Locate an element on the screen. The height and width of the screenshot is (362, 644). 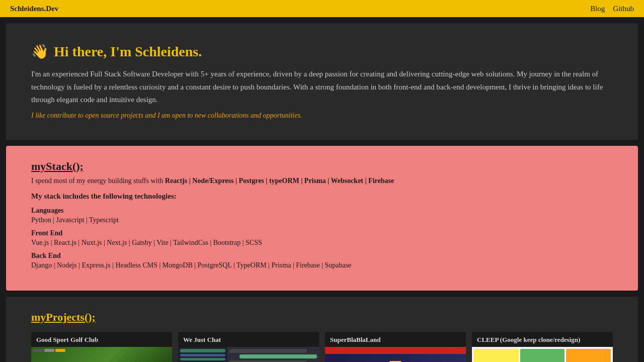
wave-emoji: 👋 is located at coordinates (40, 51).